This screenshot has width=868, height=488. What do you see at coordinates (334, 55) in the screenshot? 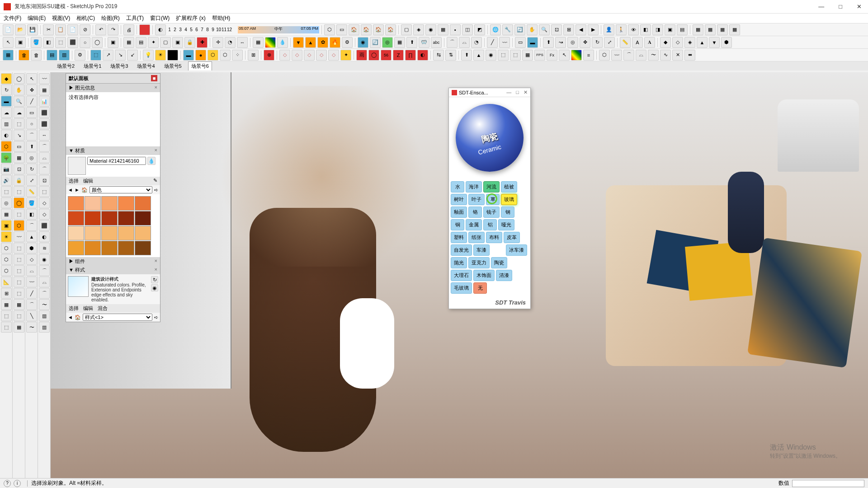
I see `r3-d5: ◇` at bounding box center [334, 55].